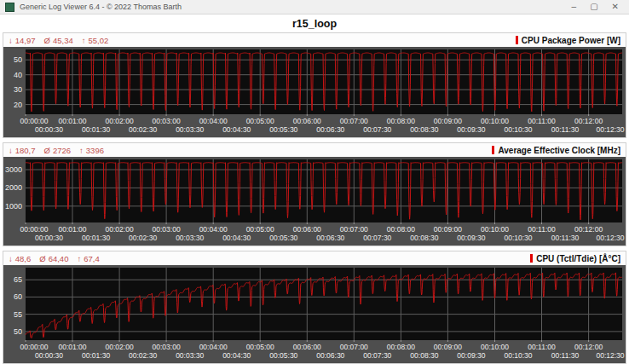 The image size is (629, 364). I want to click on svg-text: 00:10:00, so click(494, 229).